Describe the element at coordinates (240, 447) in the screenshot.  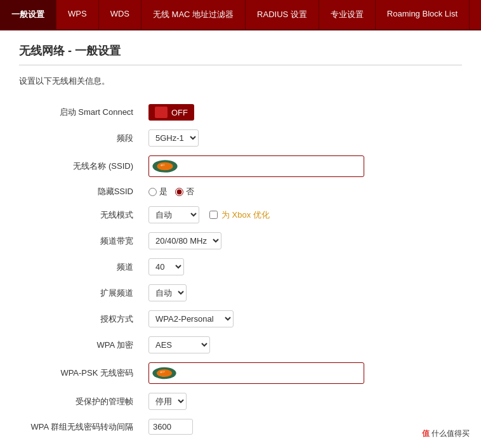
I see `button-row: 应用本页面设置` at that location.